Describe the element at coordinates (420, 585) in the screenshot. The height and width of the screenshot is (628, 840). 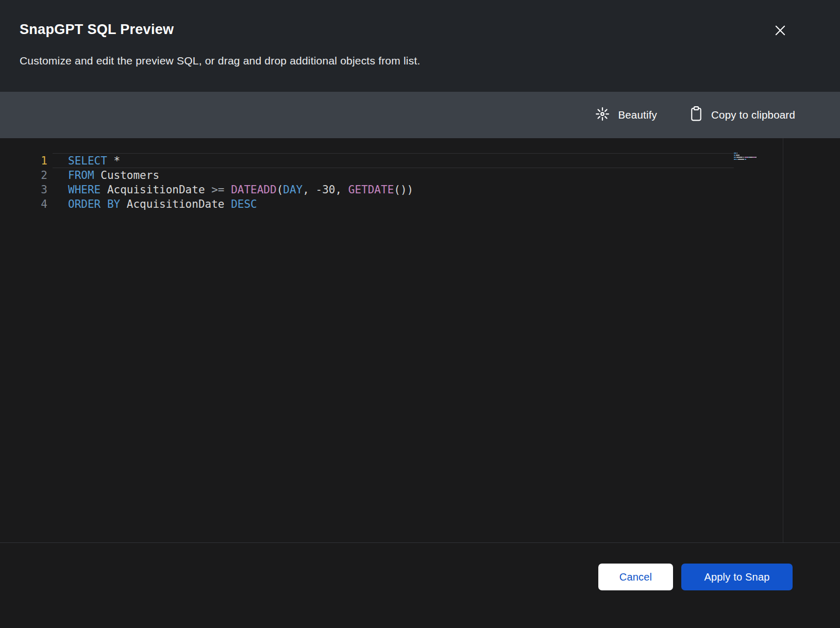
I see `dialog-footer: Cancel Apply to Snap` at that location.